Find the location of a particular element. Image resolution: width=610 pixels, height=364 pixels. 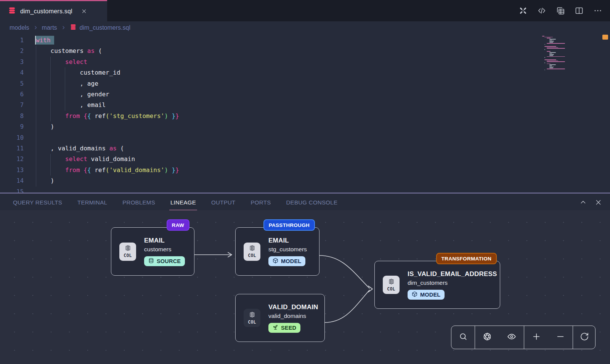

code-line: 14 ) is located at coordinates (305, 181).